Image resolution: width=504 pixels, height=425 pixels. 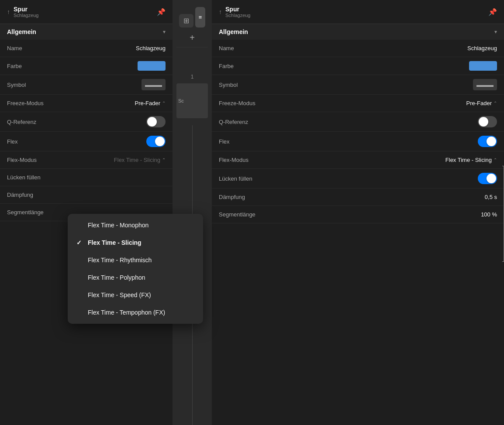 What do you see at coordinates (140, 160) in the screenshot?
I see `left-flexmodus-dropdown: Flex Time - Slicing ⌃` at bounding box center [140, 160].